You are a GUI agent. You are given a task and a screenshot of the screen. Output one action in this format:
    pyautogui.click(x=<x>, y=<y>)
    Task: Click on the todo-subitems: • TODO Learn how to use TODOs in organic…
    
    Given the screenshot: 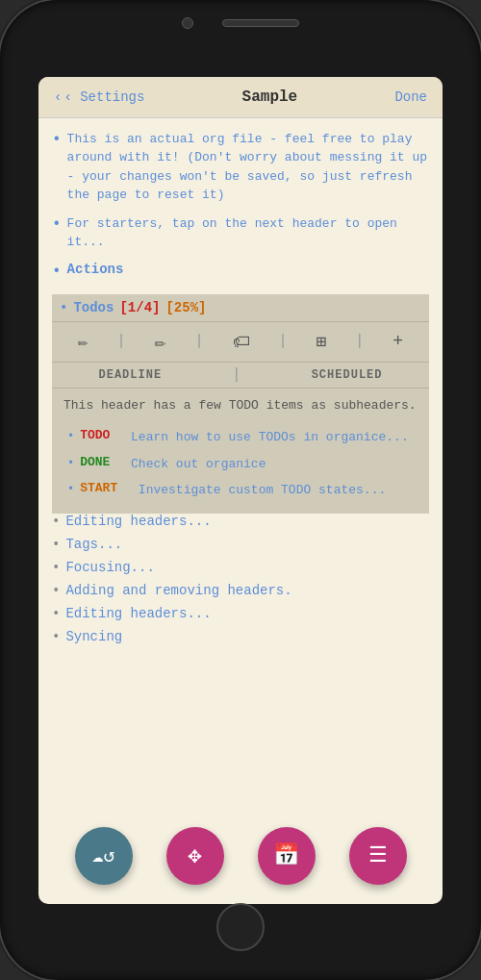 What is the action you would take?
    pyautogui.click(x=240, y=467)
    